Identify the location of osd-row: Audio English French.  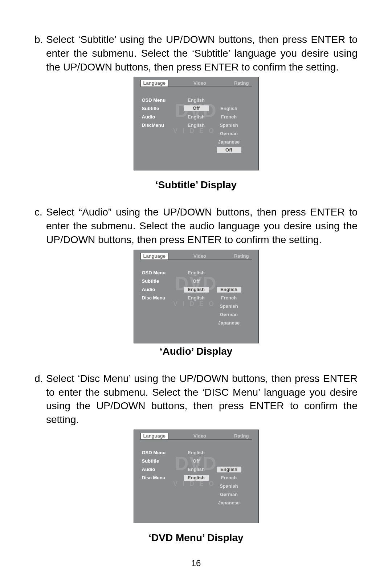
(196, 117).